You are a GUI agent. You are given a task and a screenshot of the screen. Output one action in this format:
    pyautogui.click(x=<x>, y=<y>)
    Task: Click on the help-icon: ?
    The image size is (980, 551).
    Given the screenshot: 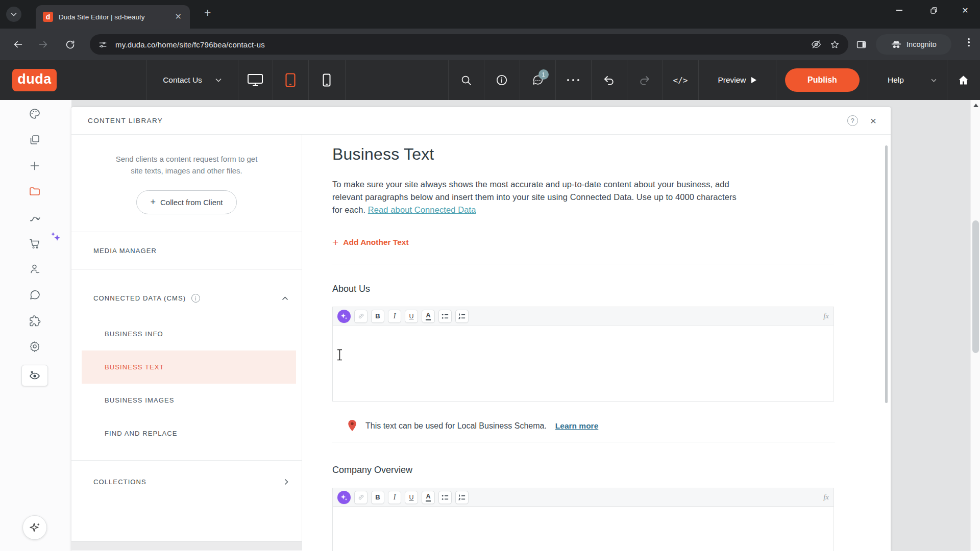 What is the action you would take?
    pyautogui.click(x=852, y=120)
    